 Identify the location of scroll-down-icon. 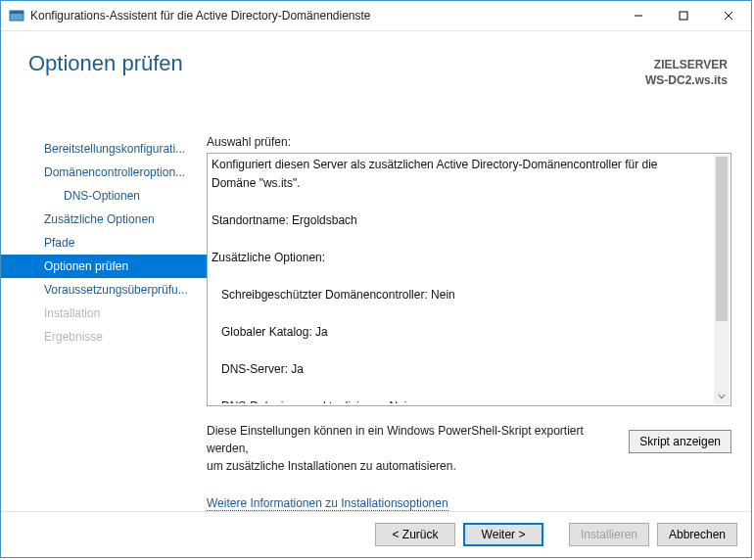
(722, 397).